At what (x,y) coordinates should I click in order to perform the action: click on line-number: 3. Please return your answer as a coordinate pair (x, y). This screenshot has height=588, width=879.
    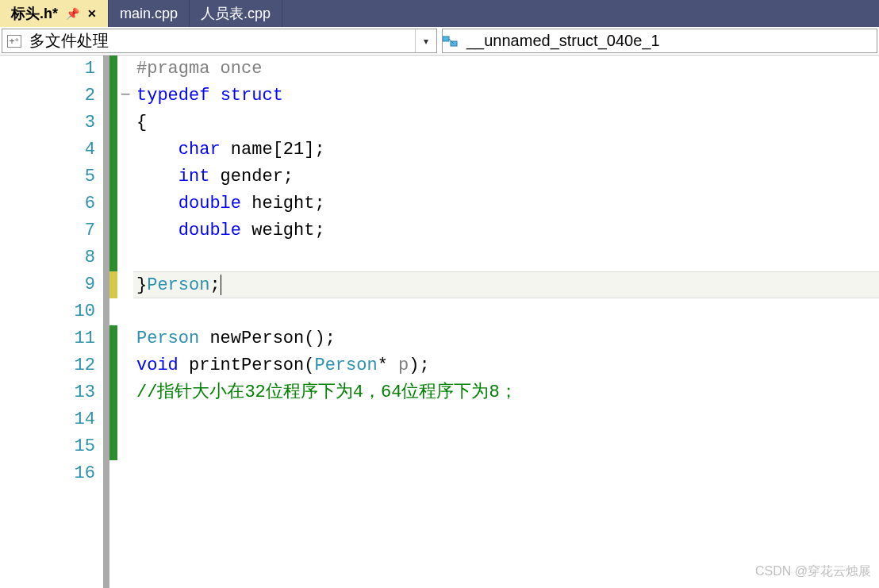
    Looking at the image, I should click on (48, 123).